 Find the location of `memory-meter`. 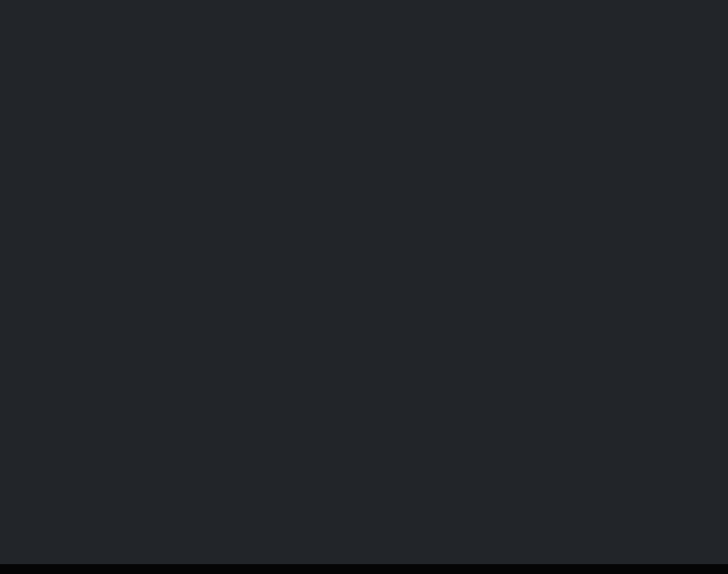

memory-meter is located at coordinates (368, 10).